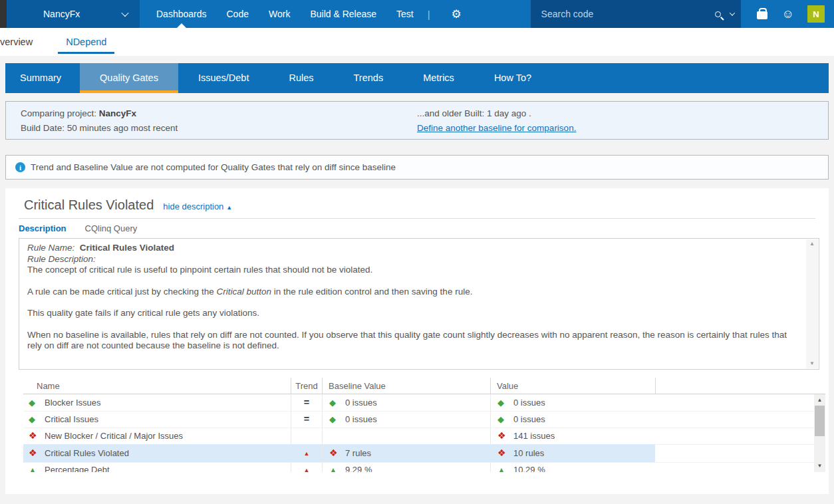 This screenshot has width=834, height=504. Describe the element at coordinates (114, 436) in the screenshot. I see `gate-name: New Blocker / Critical / Major Issues` at that location.